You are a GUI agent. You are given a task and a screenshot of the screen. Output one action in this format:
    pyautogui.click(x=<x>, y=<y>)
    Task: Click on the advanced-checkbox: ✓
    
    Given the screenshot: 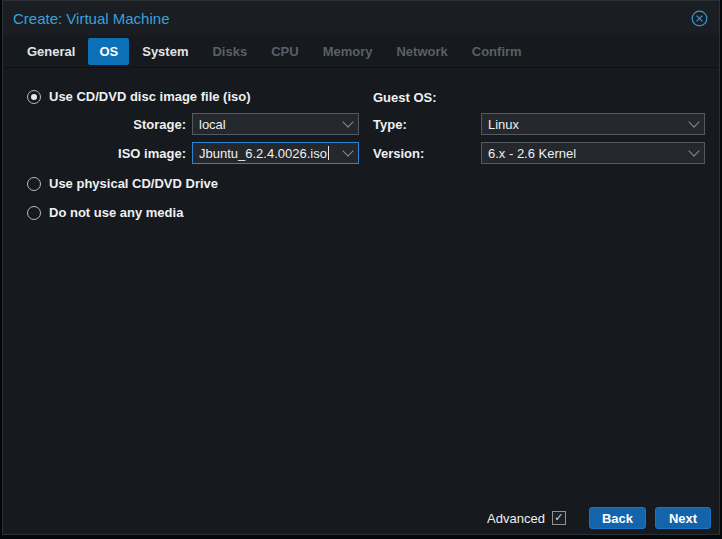 What is the action you would take?
    pyautogui.click(x=559, y=518)
    